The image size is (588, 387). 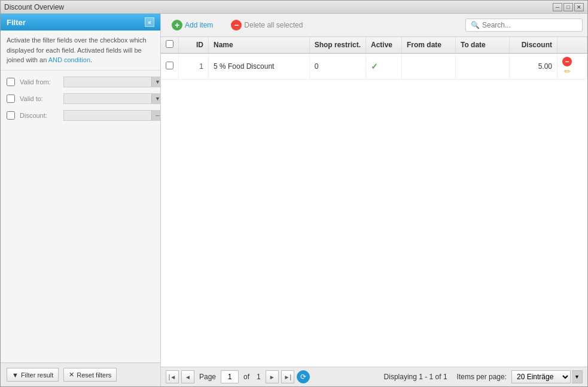 What do you see at coordinates (374, 25) in the screenshot?
I see `toolbar: + Add item − Delete all selected 🔍` at bounding box center [374, 25].